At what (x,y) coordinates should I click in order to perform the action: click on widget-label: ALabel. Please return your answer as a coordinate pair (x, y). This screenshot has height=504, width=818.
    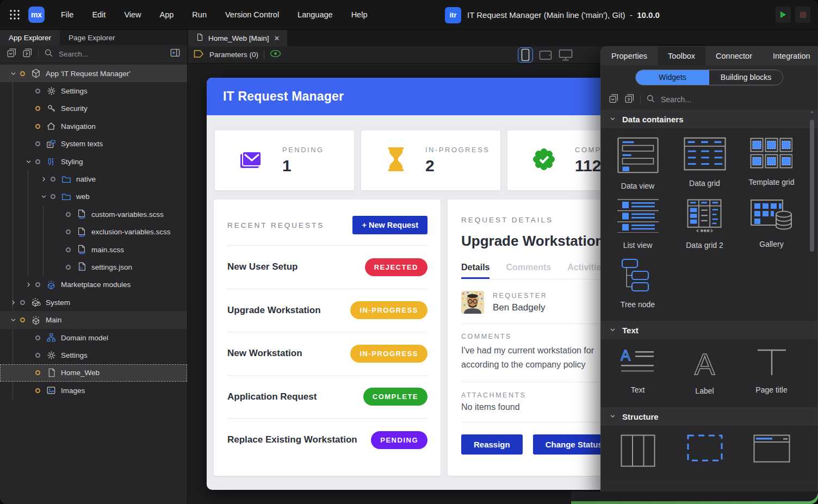
    Looking at the image, I should click on (705, 372).